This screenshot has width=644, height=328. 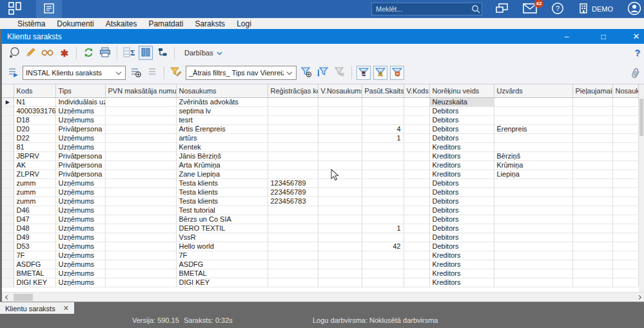 I want to click on cell: D48, so click(x=35, y=228).